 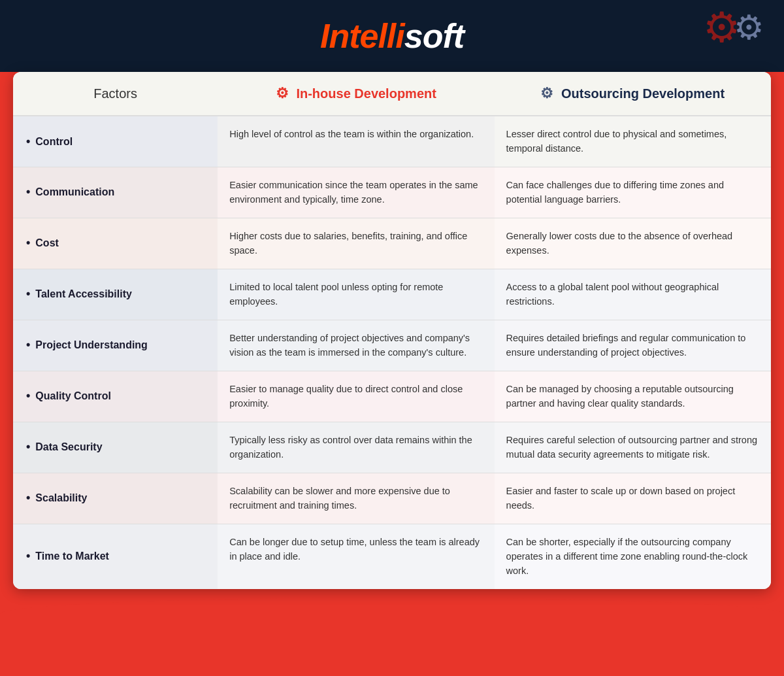 What do you see at coordinates (115, 556) in the screenshot?
I see `factor-cell-9: •Time to Market` at bounding box center [115, 556].